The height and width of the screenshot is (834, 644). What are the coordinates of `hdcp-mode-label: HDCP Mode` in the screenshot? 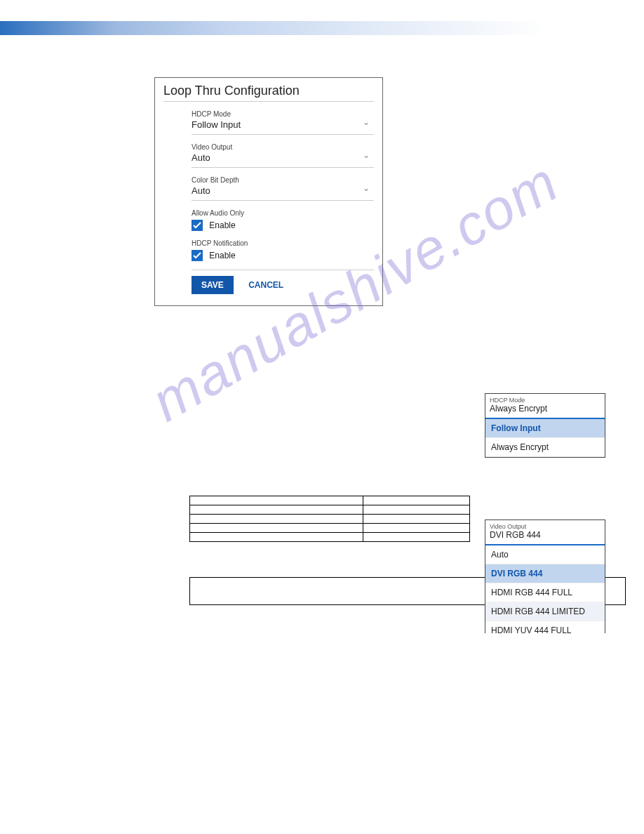 It's located at (283, 114).